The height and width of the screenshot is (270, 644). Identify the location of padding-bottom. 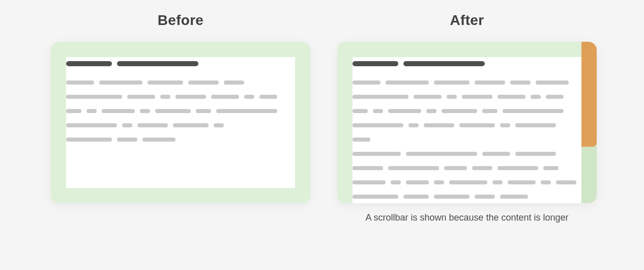
(181, 196).